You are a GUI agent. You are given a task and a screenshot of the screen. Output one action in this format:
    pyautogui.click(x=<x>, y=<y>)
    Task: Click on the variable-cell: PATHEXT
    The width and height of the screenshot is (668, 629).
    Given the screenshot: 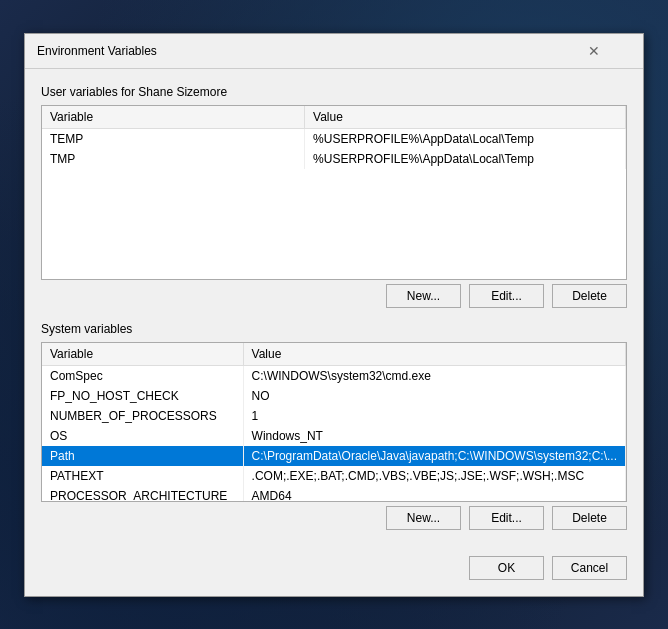 What is the action you would take?
    pyautogui.click(x=142, y=476)
    